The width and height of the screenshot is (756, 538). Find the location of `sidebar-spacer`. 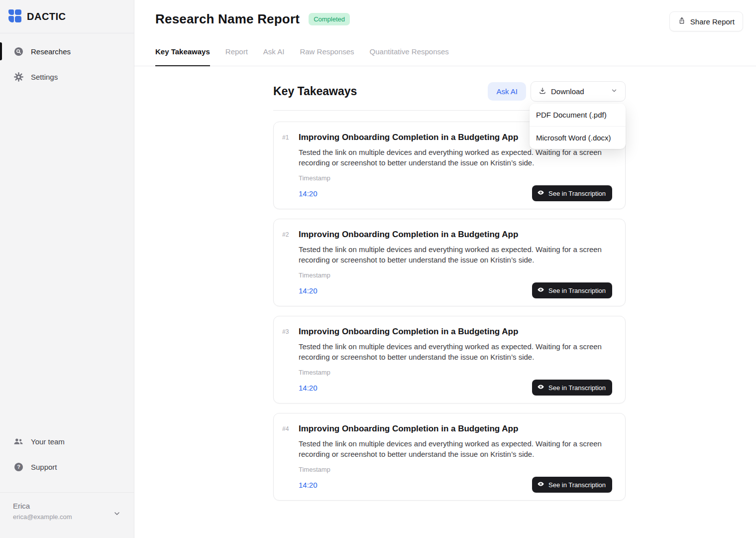

sidebar-spacer is located at coordinates (67, 263).